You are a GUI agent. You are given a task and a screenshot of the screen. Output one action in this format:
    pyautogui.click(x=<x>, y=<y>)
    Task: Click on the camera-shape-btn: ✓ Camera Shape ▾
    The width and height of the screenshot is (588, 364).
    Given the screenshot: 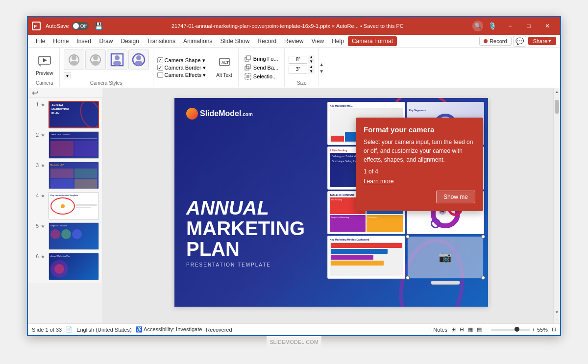 What is the action you would take?
    pyautogui.click(x=182, y=61)
    